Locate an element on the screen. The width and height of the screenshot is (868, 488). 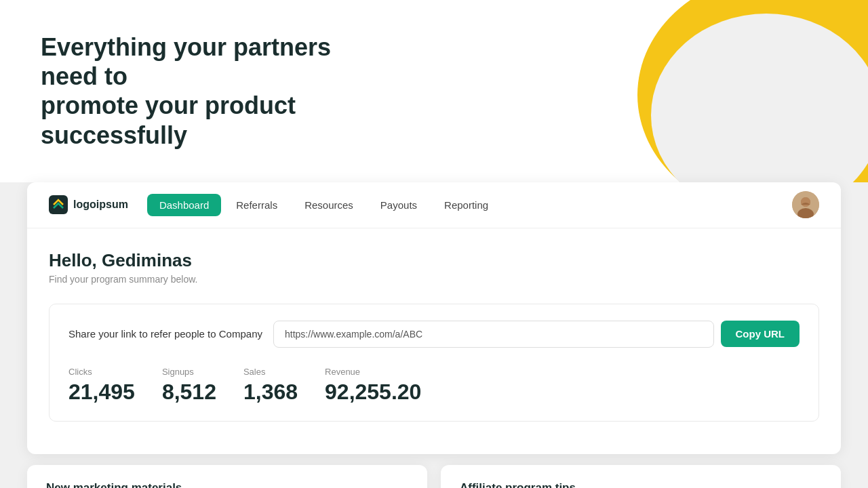
avatar-image is located at coordinates (806, 205).